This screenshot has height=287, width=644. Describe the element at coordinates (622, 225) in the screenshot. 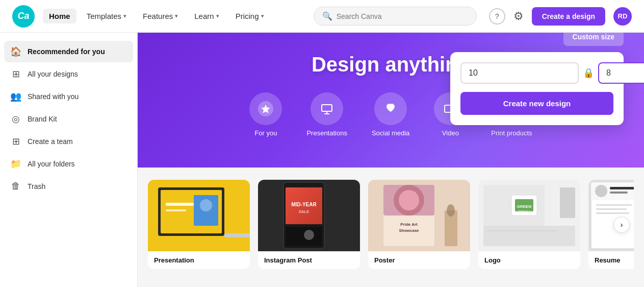

I see `next-button: ›` at that location.